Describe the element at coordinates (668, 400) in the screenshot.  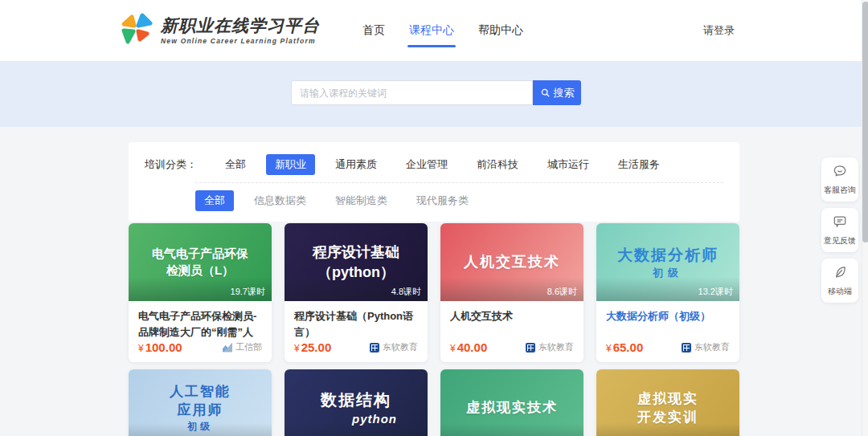
I see `cover-title-line: 虚拟现实` at that location.